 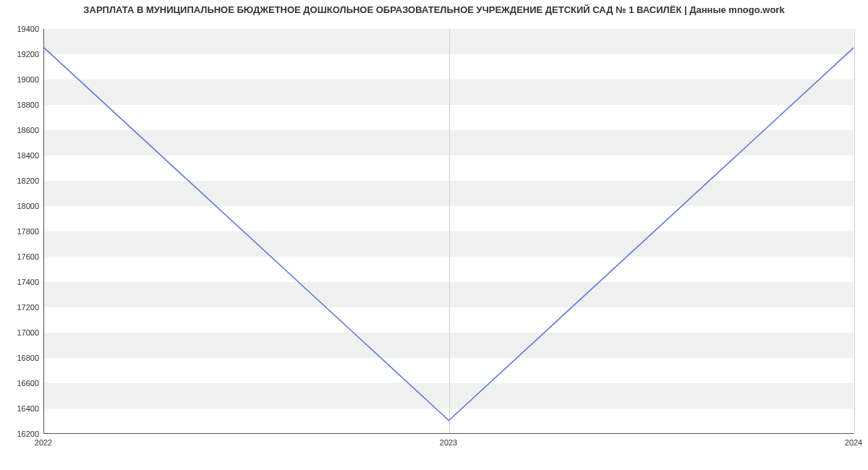 I want to click on chart-ytick-label: 19200, so click(x=21, y=54).